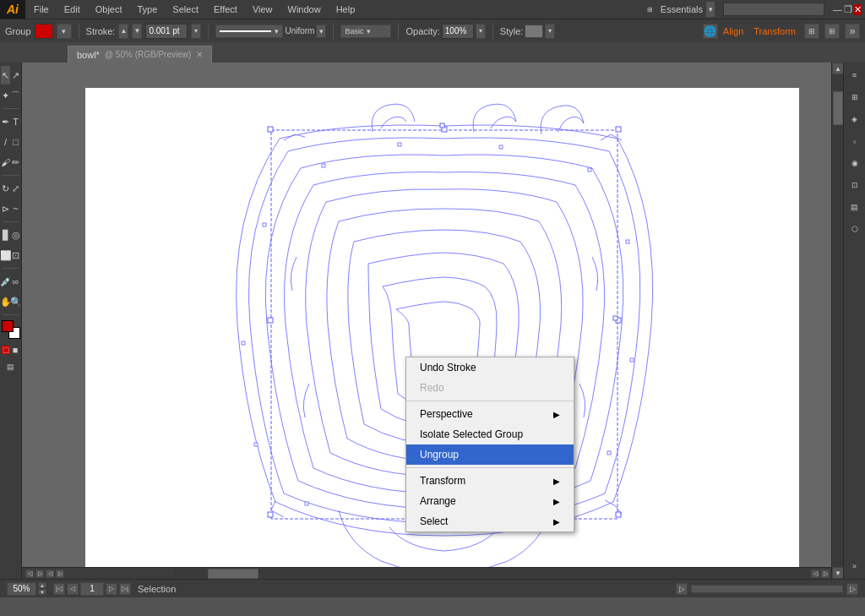 This screenshot has height=616, width=865. Describe the element at coordinates (855, 141) in the screenshot. I see `panel-btn-4: ⬦` at that location.